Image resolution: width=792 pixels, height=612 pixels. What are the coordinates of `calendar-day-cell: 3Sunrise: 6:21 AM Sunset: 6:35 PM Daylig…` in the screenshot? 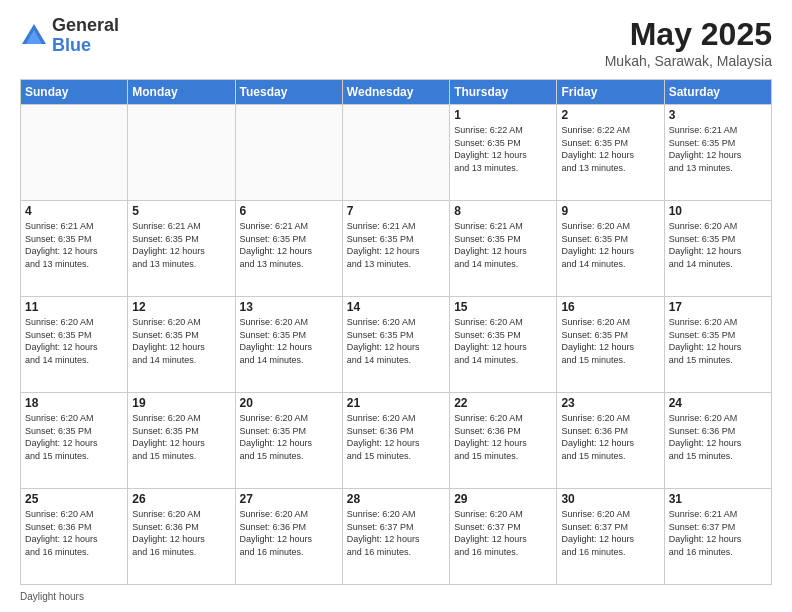 It's located at (718, 153).